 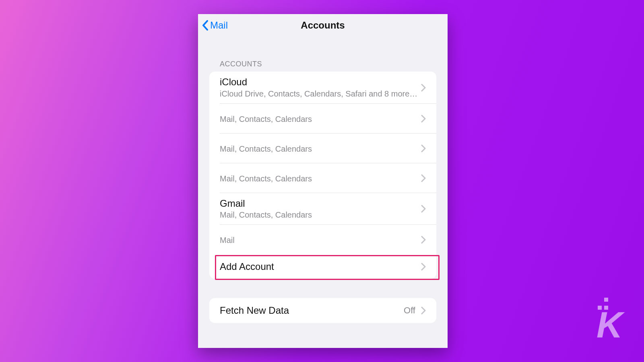 What do you see at coordinates (323, 209) in the screenshot?
I see `account-row-gmail: Gmail Mail, Contacts, Calendars` at bounding box center [323, 209].